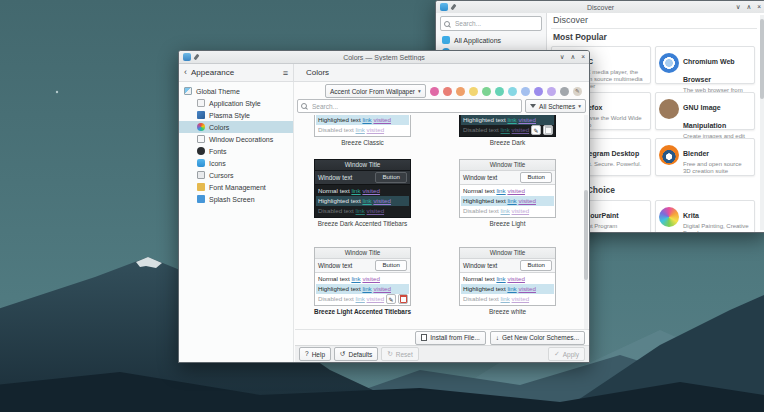  I want to click on scheme-card-breeze-light-accented: Window Title Window text Button Normal t…, so click(362, 281).